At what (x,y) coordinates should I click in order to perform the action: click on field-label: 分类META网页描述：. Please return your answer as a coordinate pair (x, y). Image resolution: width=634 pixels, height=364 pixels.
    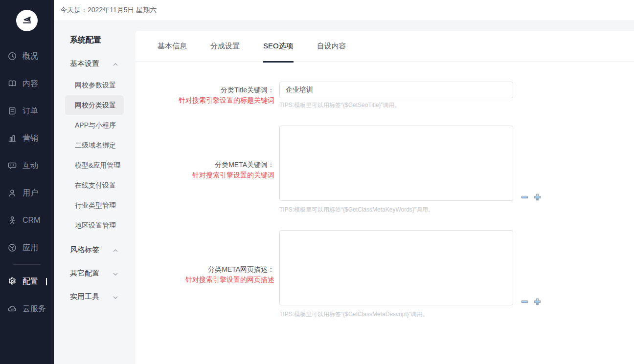
    Looking at the image, I should click on (205, 269).